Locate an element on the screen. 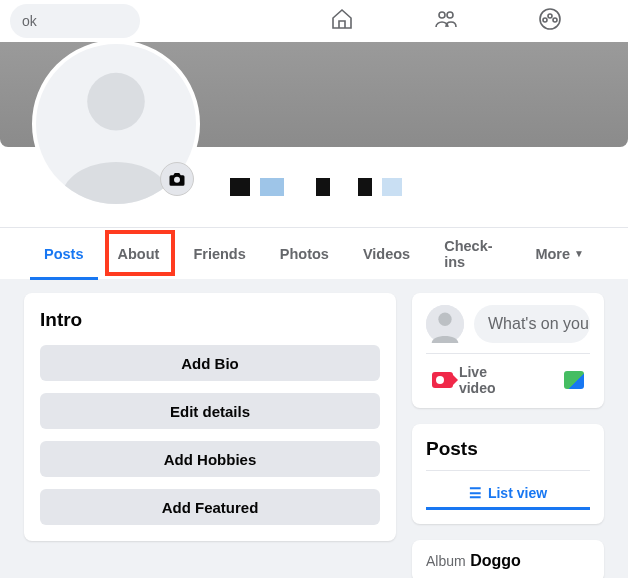 Image resolution: width=628 pixels, height=578 pixels. album-card: Album Doggo is located at coordinates (508, 559).